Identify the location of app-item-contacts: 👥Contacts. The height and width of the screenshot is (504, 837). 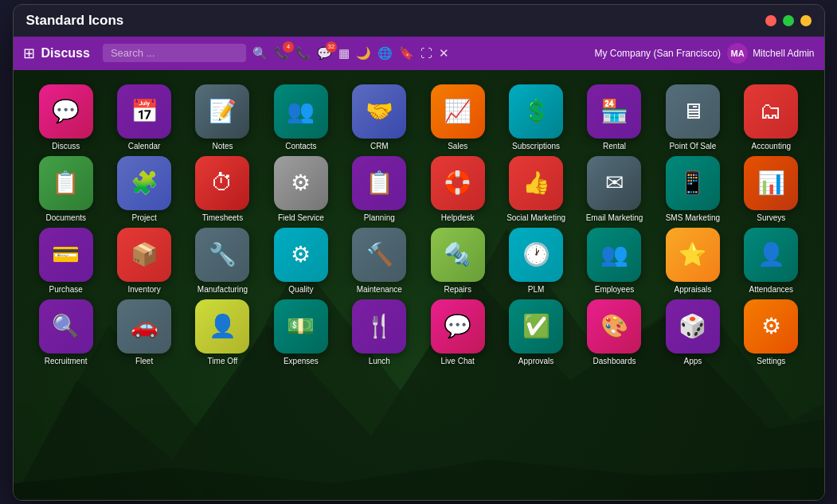
(301, 118).